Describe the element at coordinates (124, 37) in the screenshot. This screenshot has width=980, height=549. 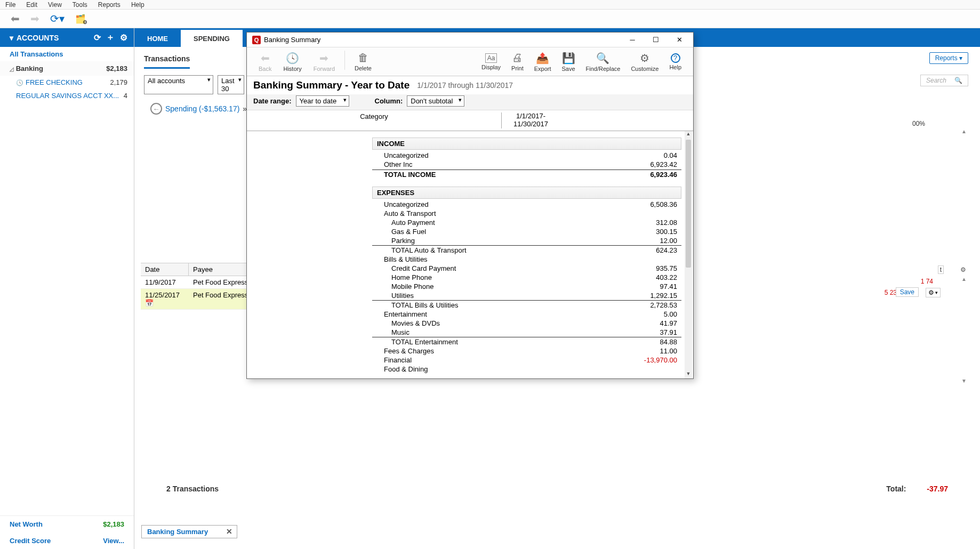
I see `sidebar-gear-icon: ⚙` at that location.